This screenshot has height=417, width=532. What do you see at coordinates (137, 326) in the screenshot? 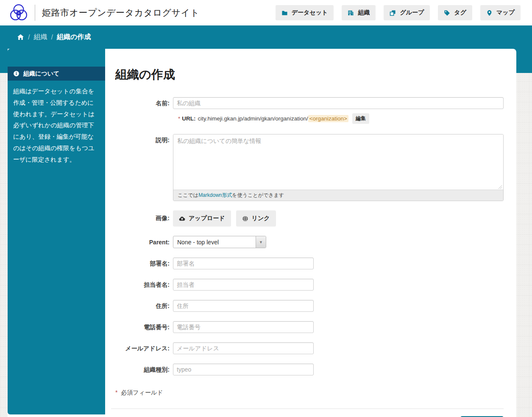
I see `phone-label: 電話番号:` at bounding box center [137, 326].